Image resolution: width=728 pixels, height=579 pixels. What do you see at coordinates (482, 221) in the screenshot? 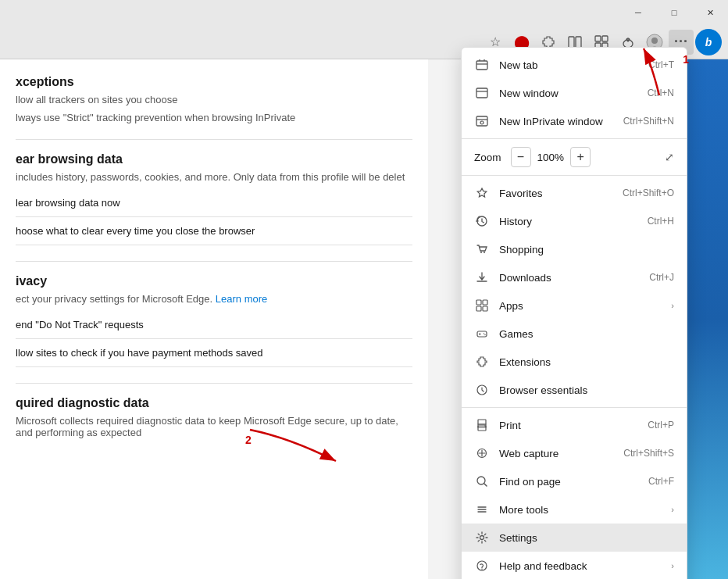
I see `history-icon` at bounding box center [482, 221].